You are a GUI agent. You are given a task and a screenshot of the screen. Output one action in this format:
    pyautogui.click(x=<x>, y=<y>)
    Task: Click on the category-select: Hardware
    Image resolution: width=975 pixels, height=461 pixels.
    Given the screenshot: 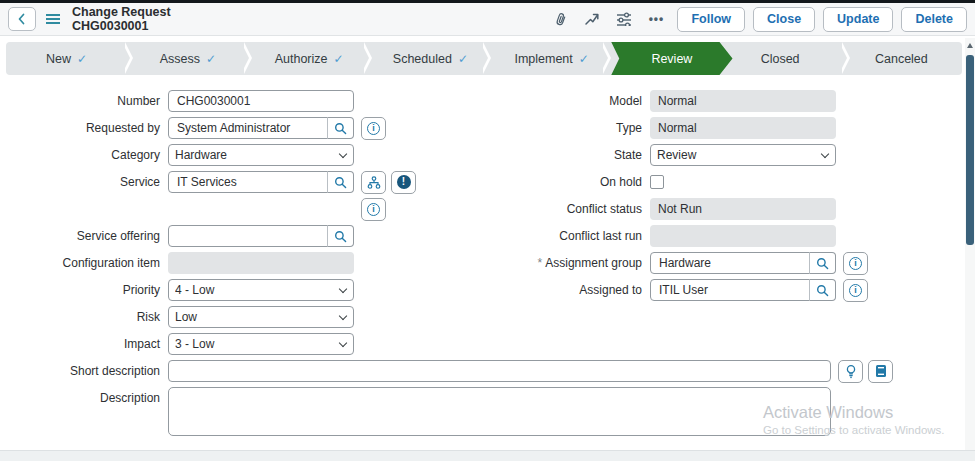 What is the action you would take?
    pyautogui.click(x=261, y=155)
    